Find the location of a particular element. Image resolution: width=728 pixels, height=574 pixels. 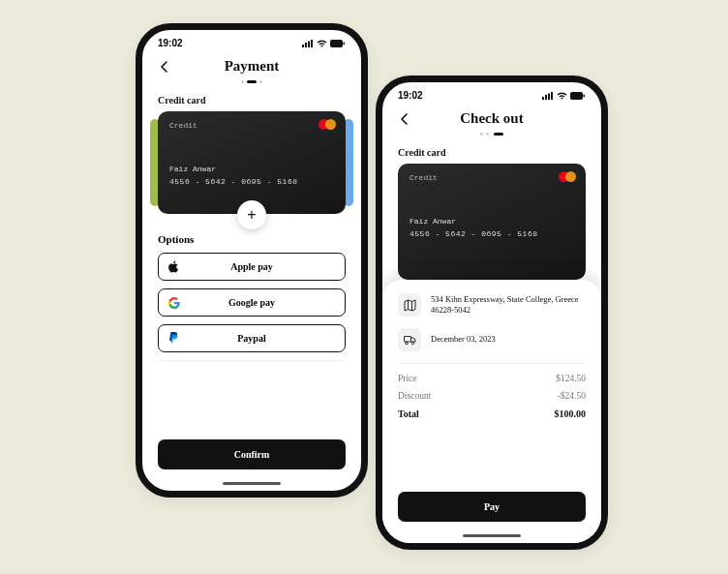

page-title: Payment is located at coordinates (252, 66).